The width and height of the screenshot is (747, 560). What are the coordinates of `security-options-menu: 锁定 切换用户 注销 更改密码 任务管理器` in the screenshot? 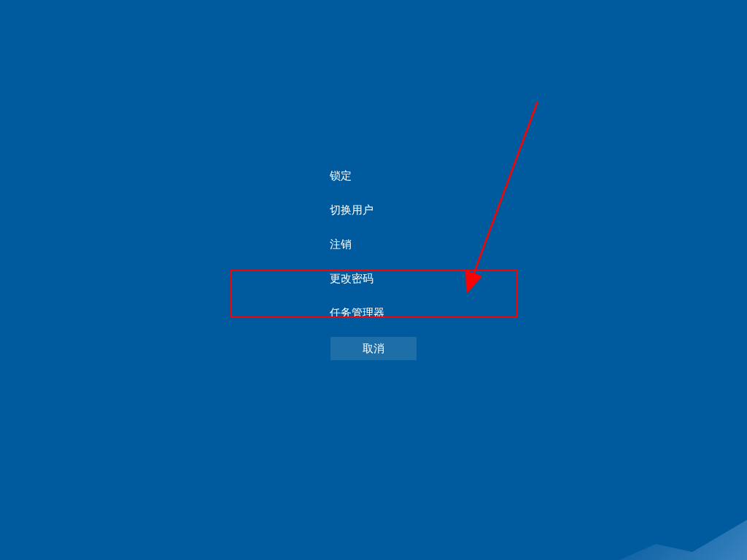 It's located at (357, 245).